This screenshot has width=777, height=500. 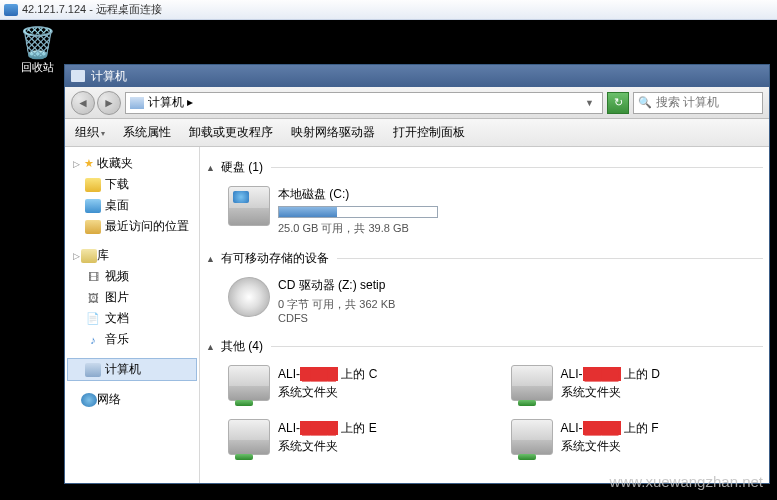 What do you see at coordinates (89, 400) in the screenshot?
I see `network-icon` at bounding box center [89, 400].